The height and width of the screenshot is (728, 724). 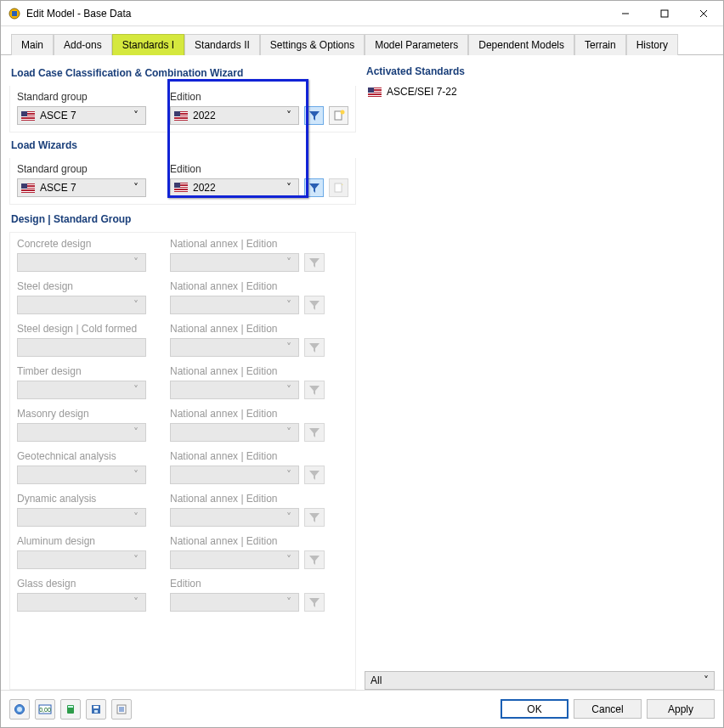 I want to click on maximize-button, so click(x=665, y=14).